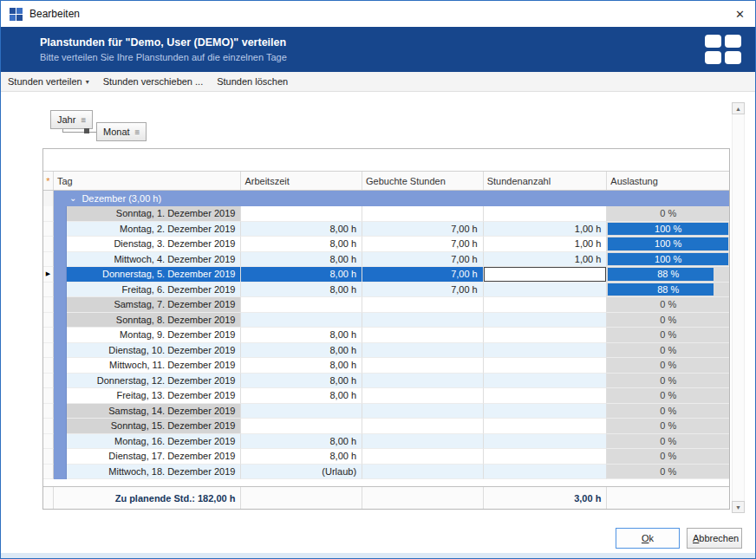 The height and width of the screenshot is (559, 756). I want to click on group-row-dezember: ⌄ Dezember (3,00 h), so click(387, 198).